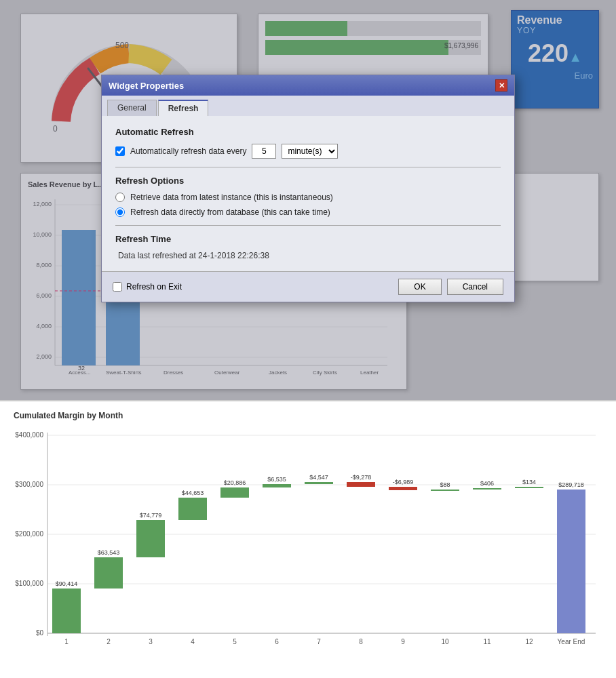 The image size is (616, 678). I want to click on svg-text: $0, so click(40, 633).